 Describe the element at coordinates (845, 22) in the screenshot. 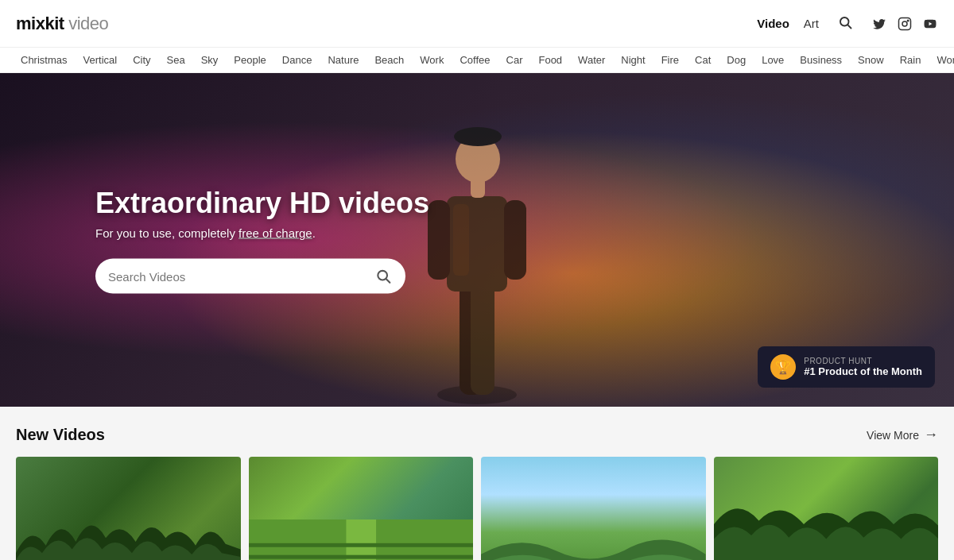

I see `search-icon` at that location.